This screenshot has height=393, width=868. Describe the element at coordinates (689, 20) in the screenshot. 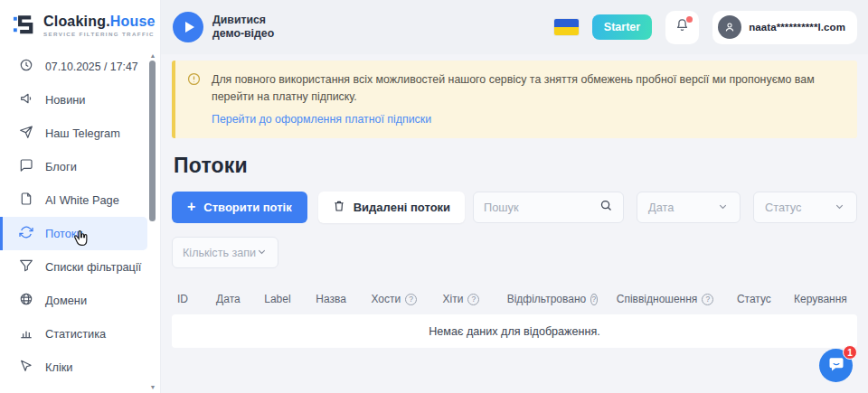

I see `notification-dot` at that location.